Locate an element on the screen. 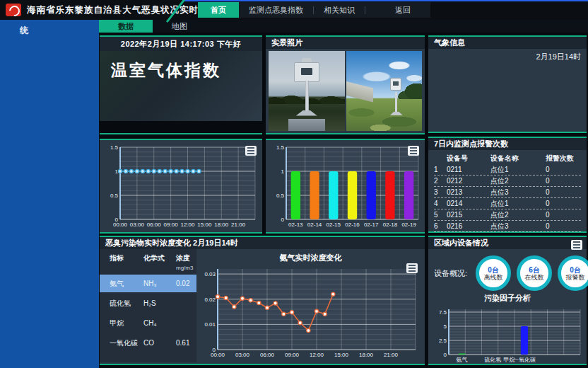 The image size is (588, 368). svg-text: 02-17 is located at coordinates (372, 225).